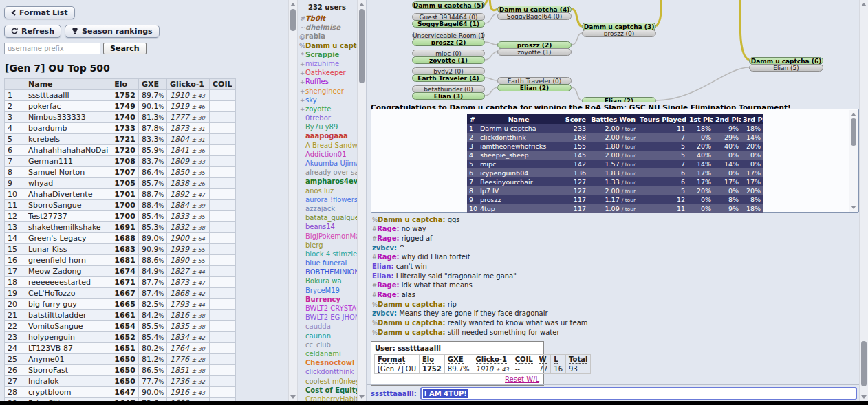 The height and width of the screenshot is (405, 868). Describe the element at coordinates (327, 146) in the screenshot. I see `userlist-user: A Bread Sandwich` at that location.